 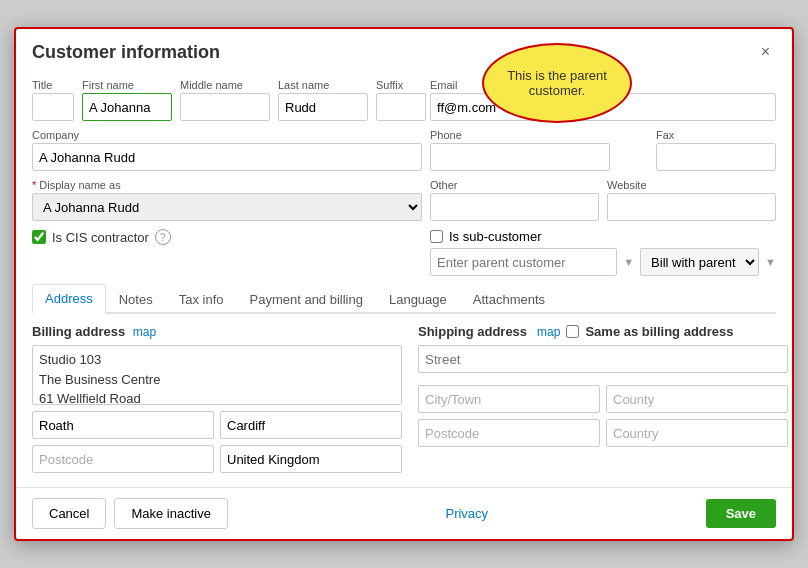 I want to click on billing-county-input, so click(x=311, y=425).